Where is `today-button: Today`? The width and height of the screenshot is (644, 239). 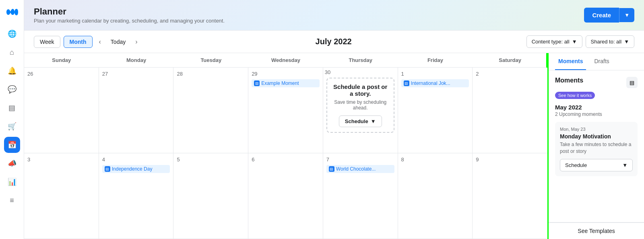 today-button: Today is located at coordinates (118, 42).